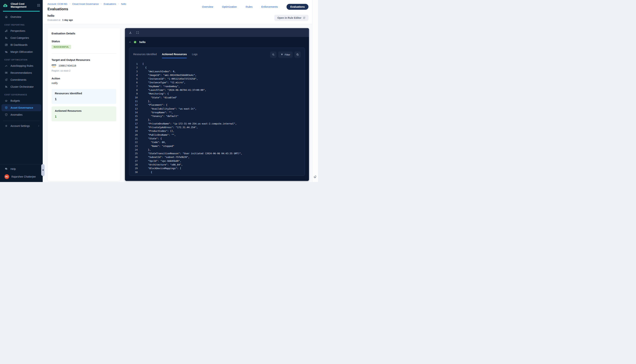  Describe the element at coordinates (229, 7) in the screenshot. I see `nav-link-optimization: Optimization` at that location.